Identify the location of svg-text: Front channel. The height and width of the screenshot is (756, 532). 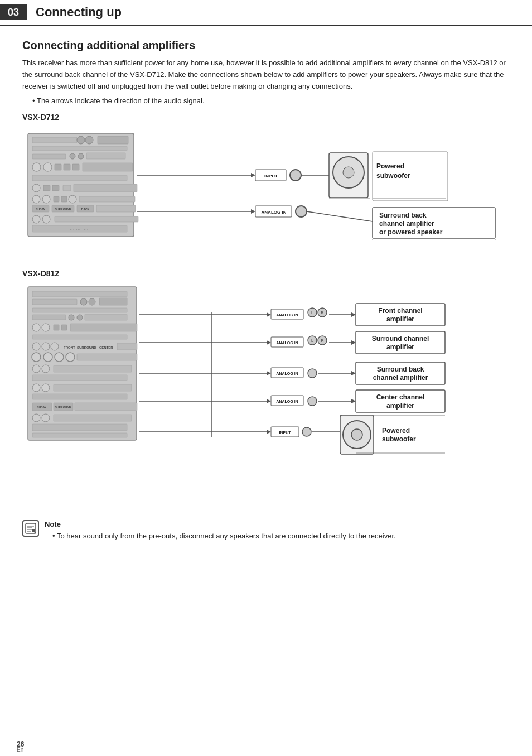
(400, 311).